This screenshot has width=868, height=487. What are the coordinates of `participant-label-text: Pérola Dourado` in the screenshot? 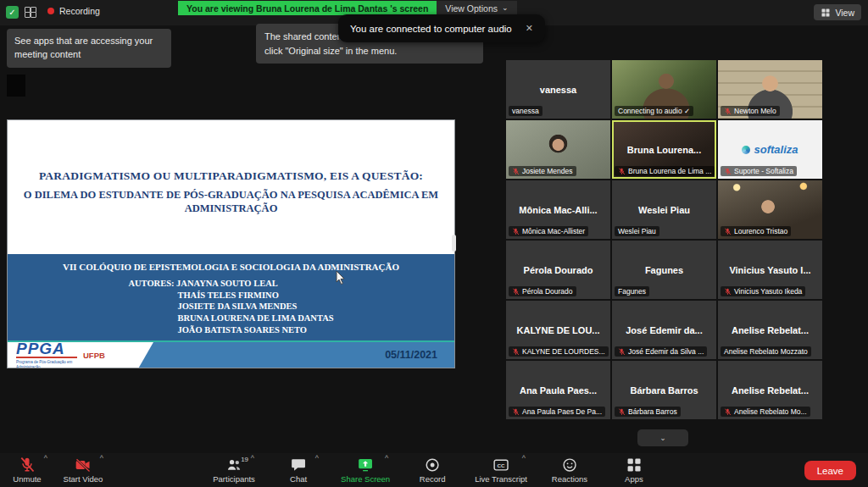 It's located at (548, 291).